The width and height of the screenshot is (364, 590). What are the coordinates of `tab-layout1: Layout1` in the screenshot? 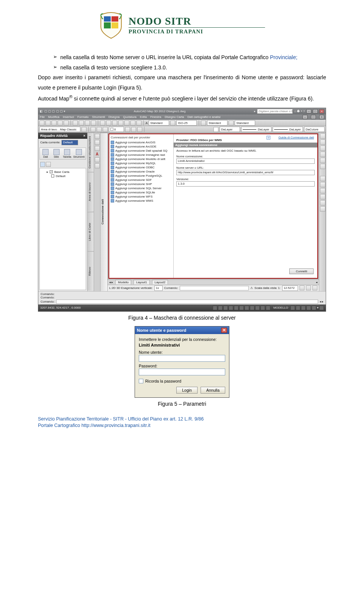 It's located at (141, 282).